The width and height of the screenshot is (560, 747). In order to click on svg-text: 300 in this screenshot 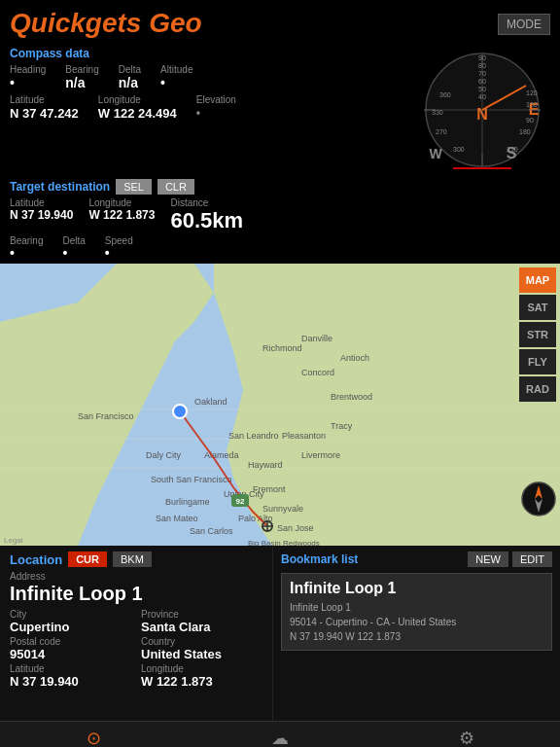, I will do `click(459, 150)`.